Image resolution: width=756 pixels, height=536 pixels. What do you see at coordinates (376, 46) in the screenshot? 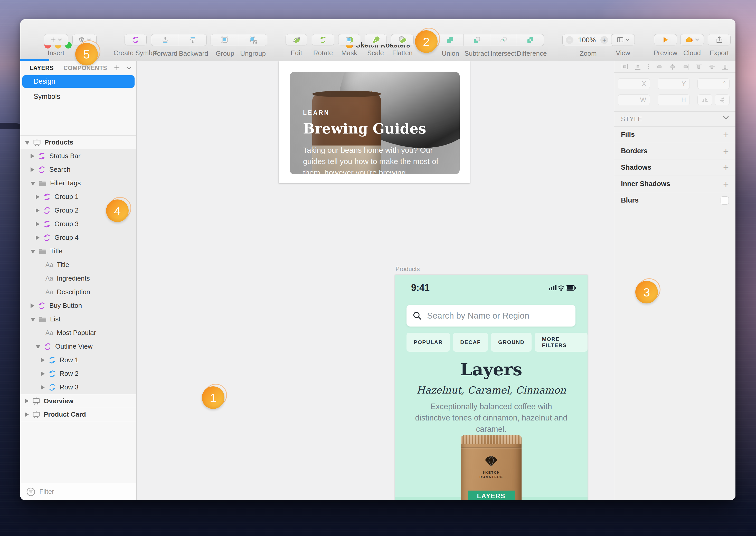
I see `toolbar-scale: Scale` at bounding box center [376, 46].